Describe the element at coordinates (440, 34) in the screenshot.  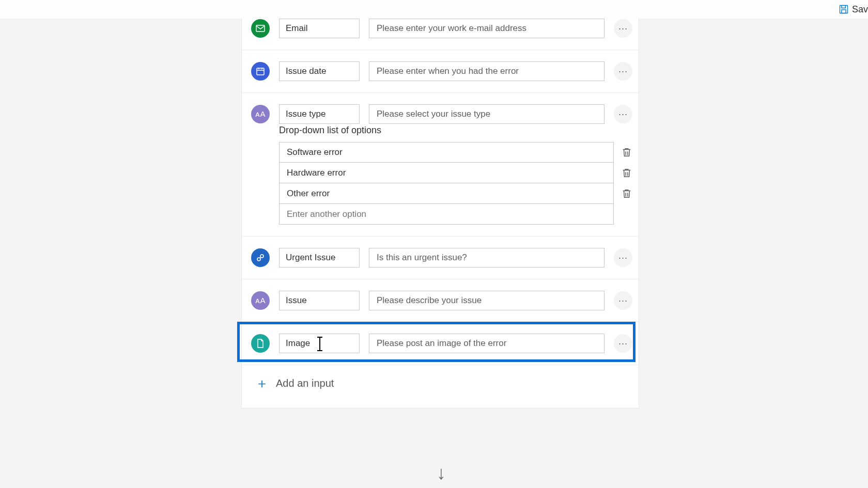
I see `input-row-email: ···` at that location.